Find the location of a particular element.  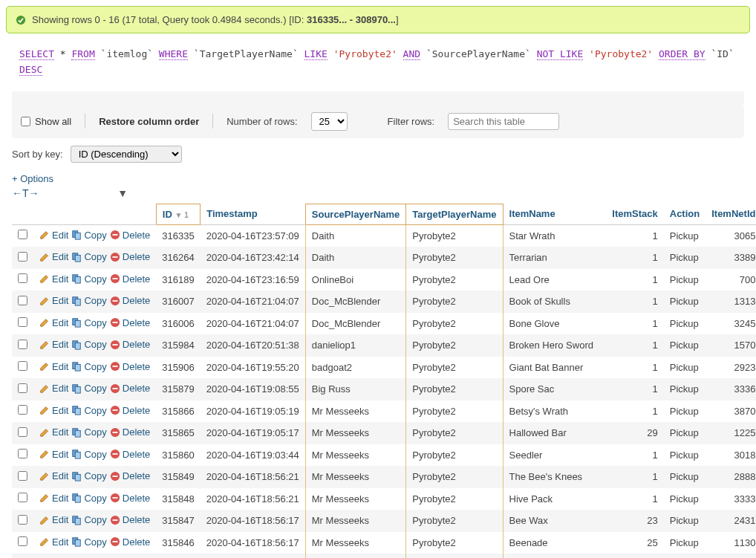

options-toggle: + Options is located at coordinates (378, 178).